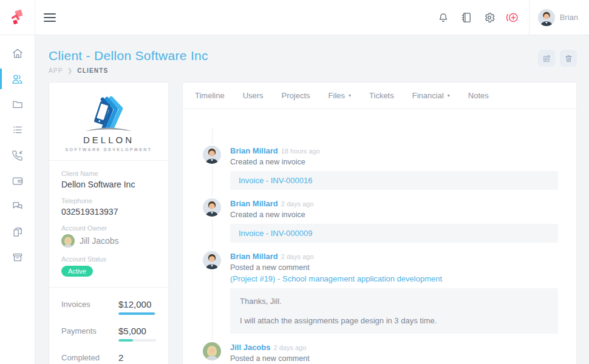  What do you see at coordinates (569, 17) in the screenshot?
I see `topbar-user-name: Brian` at bounding box center [569, 17].